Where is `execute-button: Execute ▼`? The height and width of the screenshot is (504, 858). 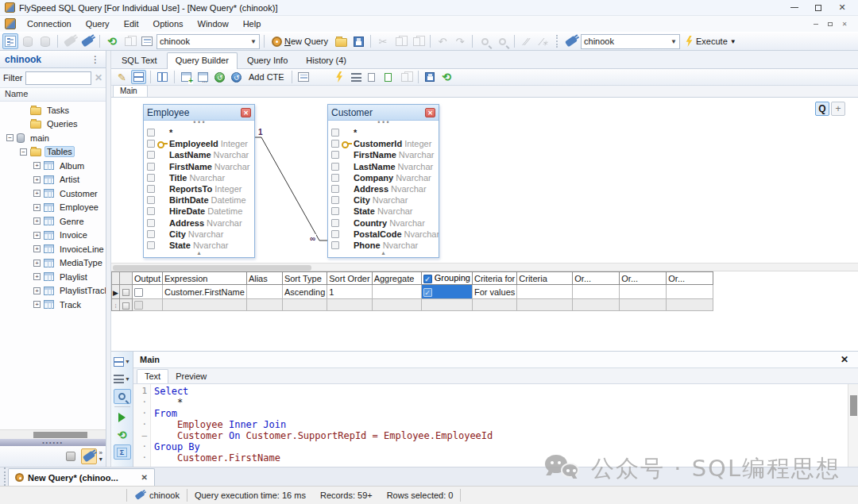
execute-button: Execute ▼ is located at coordinates (710, 41).